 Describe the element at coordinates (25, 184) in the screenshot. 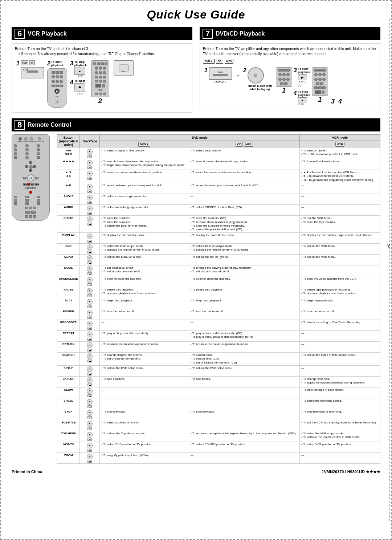

I see `pc-btn1: ◄◄` at that location.